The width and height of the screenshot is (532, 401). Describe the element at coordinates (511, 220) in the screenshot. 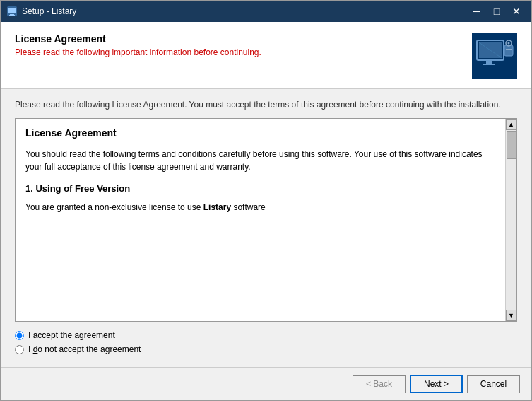

I see `license-scrollbar: ▲ ▼` at that location.